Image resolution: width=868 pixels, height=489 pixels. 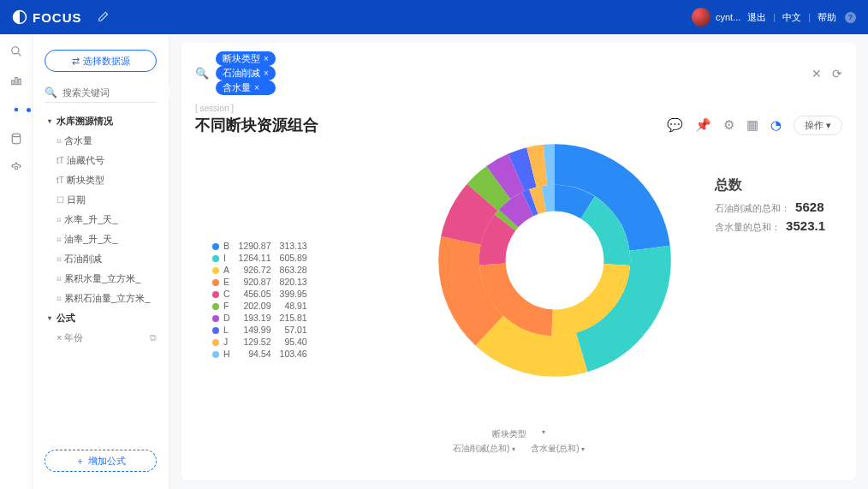 What do you see at coordinates (519, 442) in the screenshot?
I see `chart-footer: 断块类型▾ 石油削减(总和) ▾ 含水量(总和) ▾` at bounding box center [519, 442].